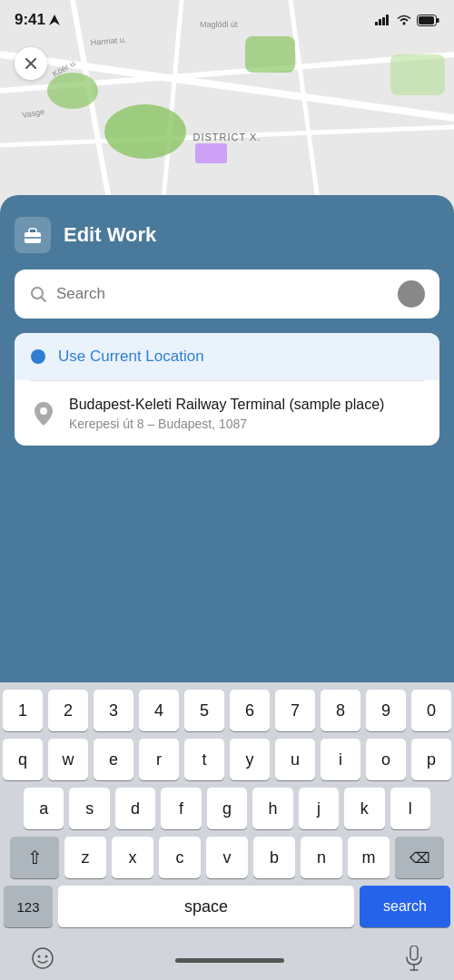 The width and height of the screenshot is (454, 980). Describe the element at coordinates (227, 808) in the screenshot. I see `keyboard-row-a: a s d f g h j k l` at that location.